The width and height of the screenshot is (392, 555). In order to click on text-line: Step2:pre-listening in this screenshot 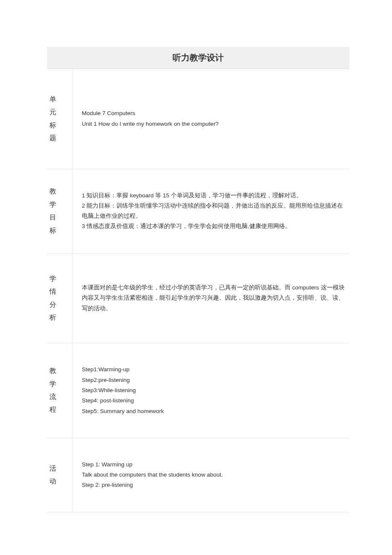, I will do `click(213, 380)`.